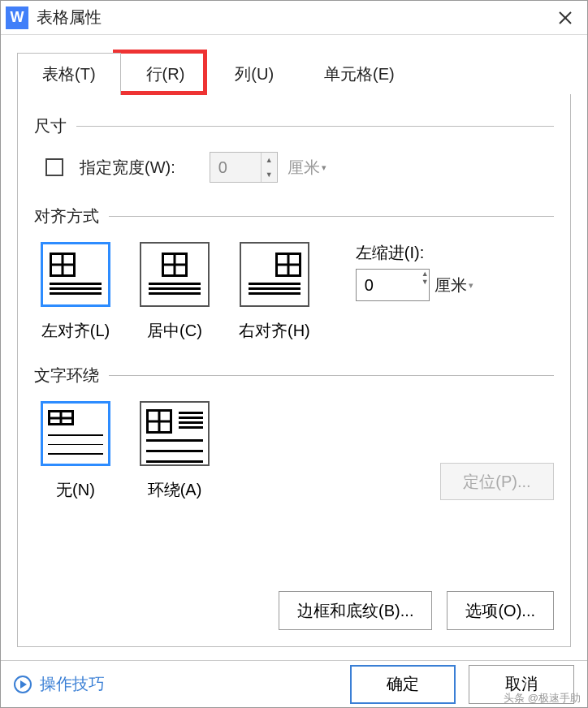 Image resolution: width=588 pixels, height=708 pixels. Describe the element at coordinates (416, 611) in the screenshot. I see `bottom-button-row: 边框和底纹(B)... 选项(O)...` at that location.